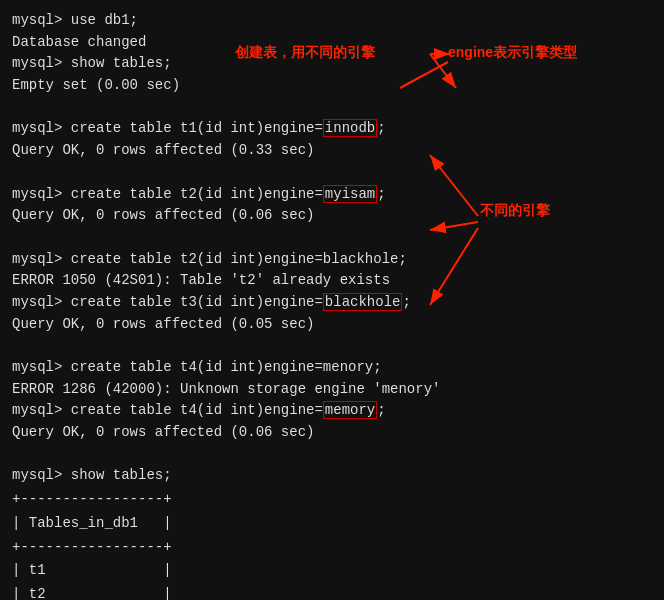 Image resolution: width=664 pixels, height=600 pixels. I want to click on engine-highlight-4: memory, so click(350, 410).